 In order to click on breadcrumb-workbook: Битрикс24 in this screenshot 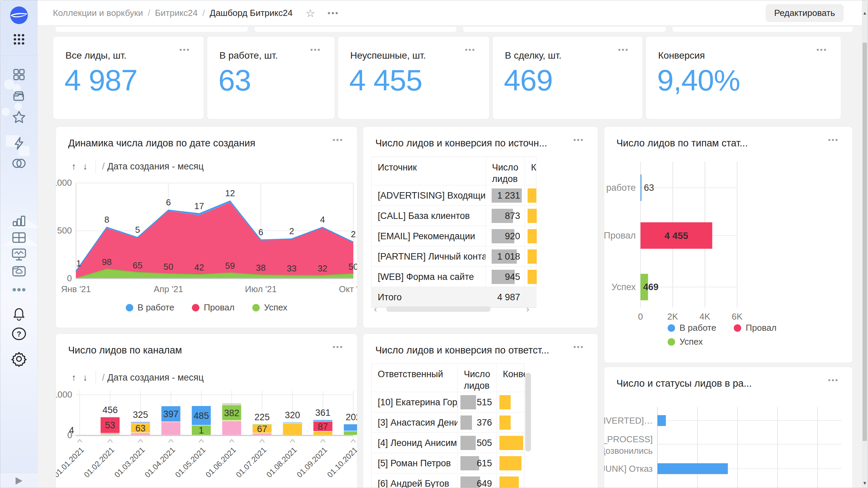, I will do `click(176, 13)`.